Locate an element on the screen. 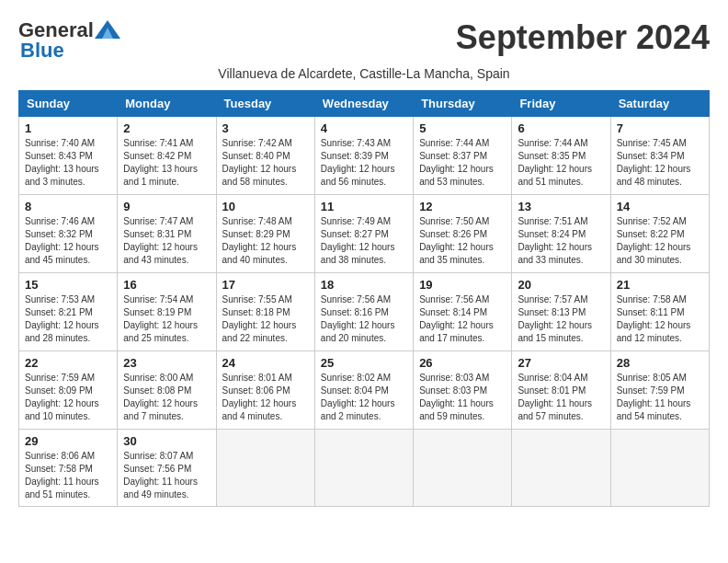  calendar-cell: 24Sunrise: 8:01 AMSunset: 8:06 PMDayligh… is located at coordinates (265, 390).